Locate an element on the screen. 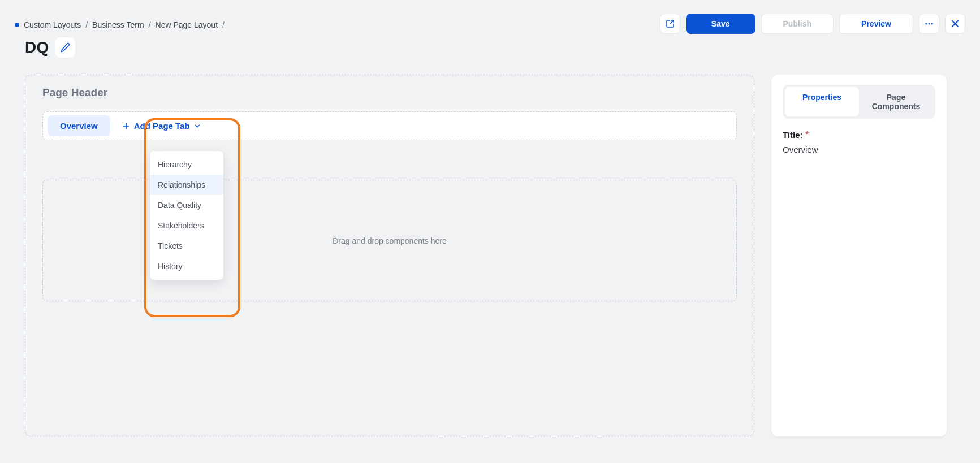 This screenshot has width=980, height=463. page-header-section-label: Page Header is located at coordinates (390, 93).